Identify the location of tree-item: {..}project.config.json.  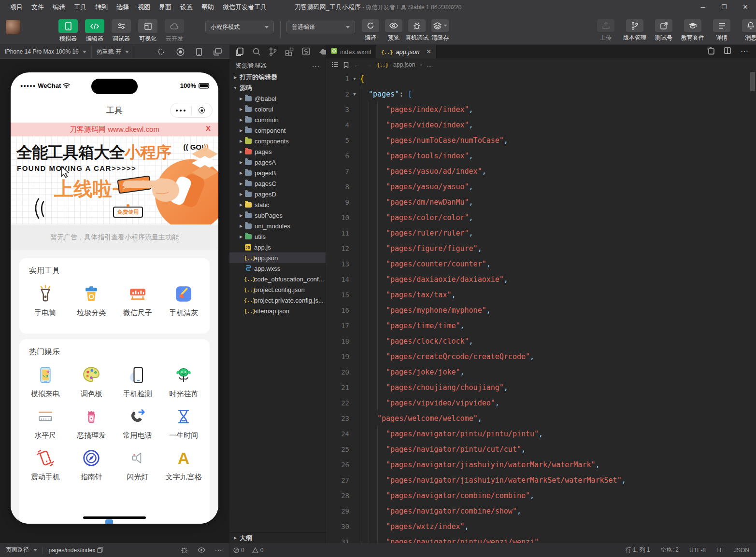
(277, 290).